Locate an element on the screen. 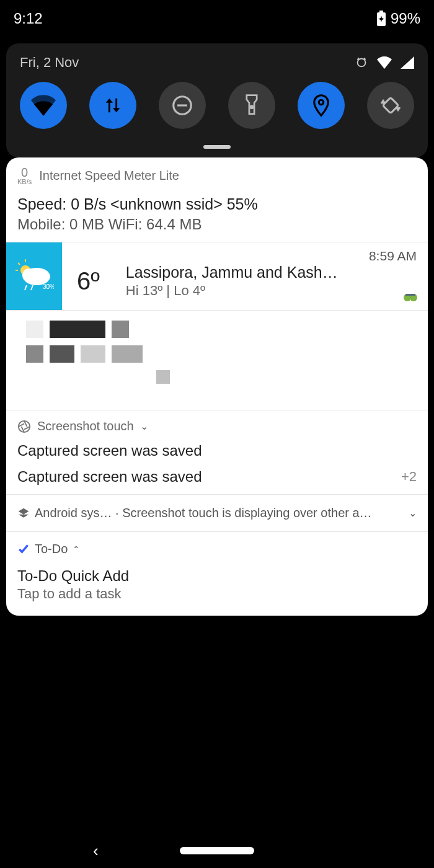 The width and height of the screenshot is (434, 868). qs-flashlight is located at coordinates (252, 105).